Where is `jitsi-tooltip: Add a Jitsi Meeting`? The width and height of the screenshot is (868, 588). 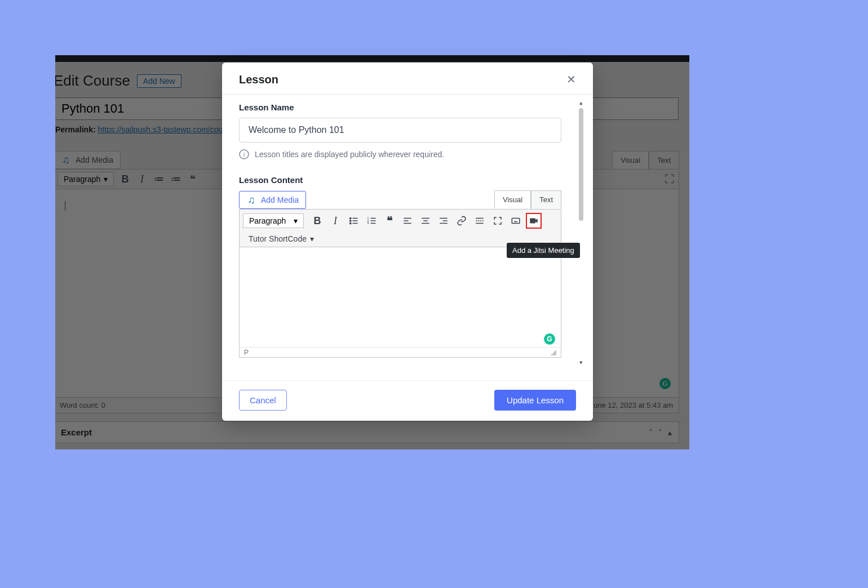 jitsi-tooltip: Add a Jitsi Meeting is located at coordinates (543, 250).